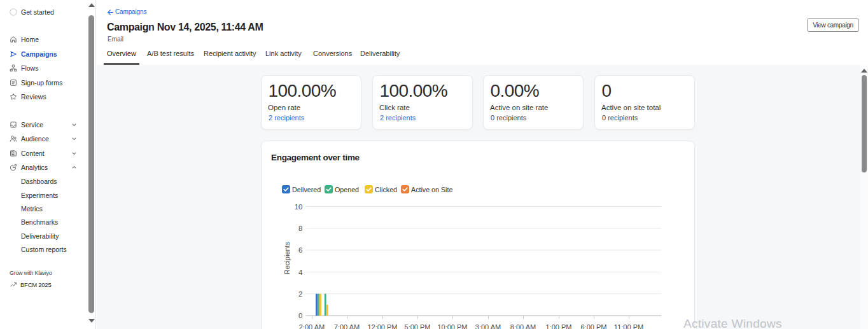  What do you see at coordinates (452, 326) in the screenshot?
I see `svg-text: 10:00 PM` at bounding box center [452, 326].